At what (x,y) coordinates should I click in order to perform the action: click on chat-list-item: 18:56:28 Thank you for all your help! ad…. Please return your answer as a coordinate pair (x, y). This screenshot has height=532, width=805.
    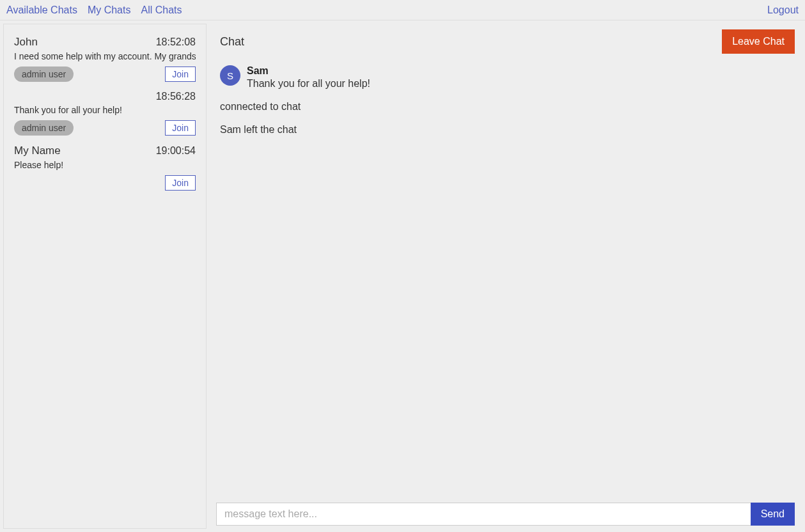
    Looking at the image, I should click on (105, 113).